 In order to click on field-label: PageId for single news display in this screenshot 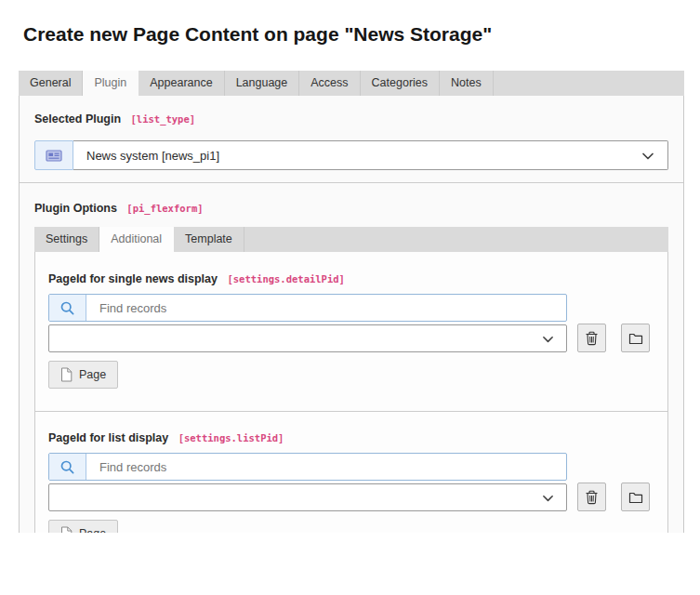, I will do `click(133, 279)`.